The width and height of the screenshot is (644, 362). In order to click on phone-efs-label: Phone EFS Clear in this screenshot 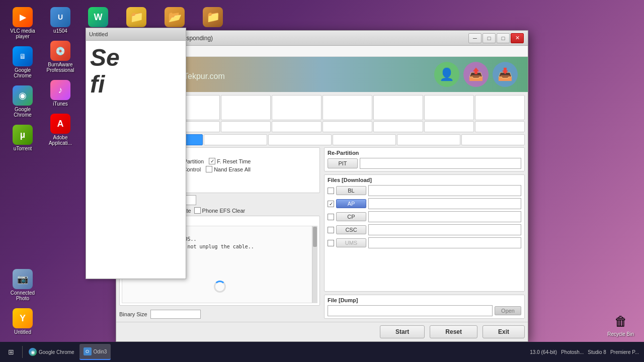, I will do `click(224, 211)`.